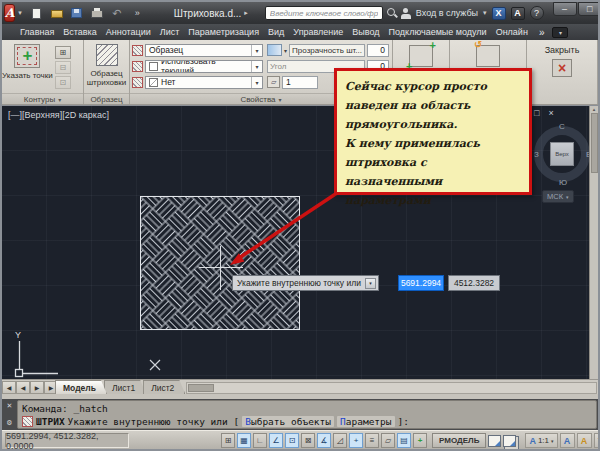 The height and width of the screenshot is (451, 600). Describe the element at coordinates (286, 50) in the screenshot. I see `transparency-dropdown-icon: ▾` at that location.